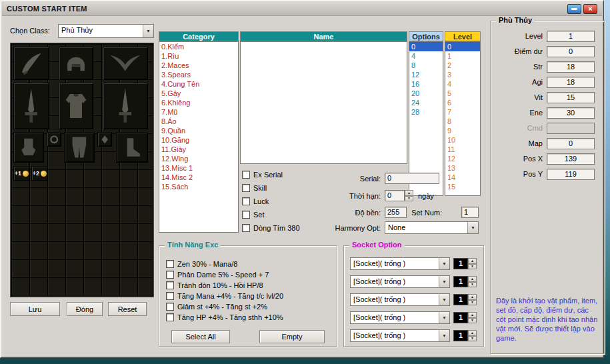 The image size is (610, 364). Describe the element at coordinates (201, 337) in the screenshot. I see `select-all-button: Select All` at that location.